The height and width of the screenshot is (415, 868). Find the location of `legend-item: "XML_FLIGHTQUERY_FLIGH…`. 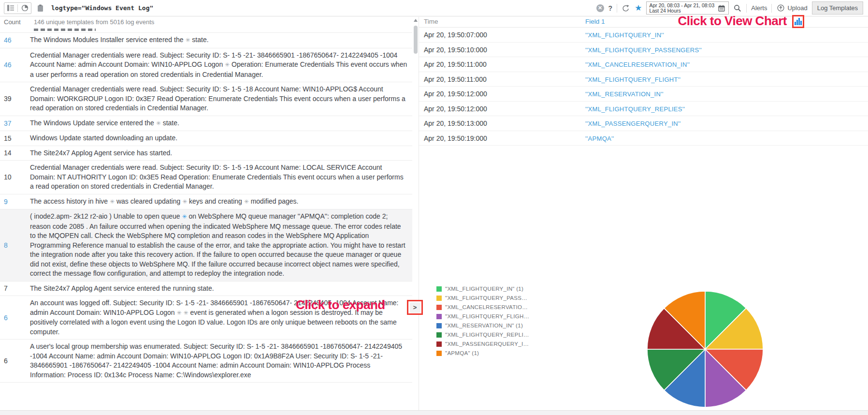

legend-item: "XML_FLIGHTQUERY_FLIGH… is located at coordinates (483, 316).